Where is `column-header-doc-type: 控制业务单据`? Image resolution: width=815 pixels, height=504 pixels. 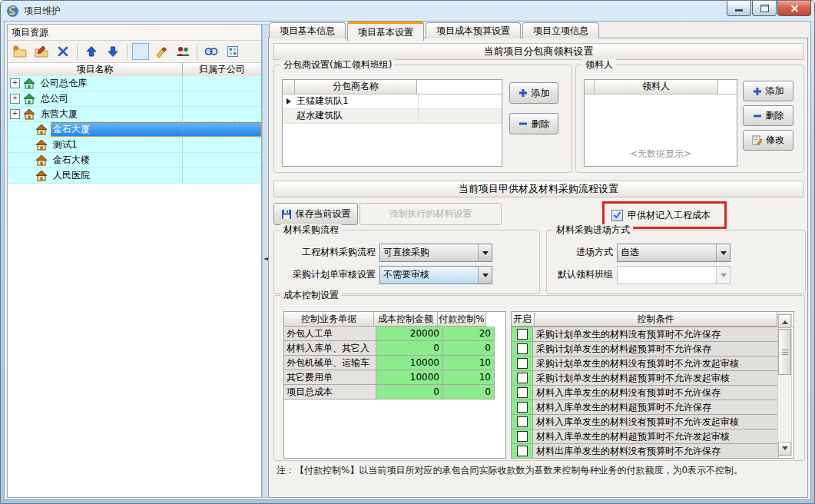
column-header-doc-type: 控制业务单据 is located at coordinates (329, 320).